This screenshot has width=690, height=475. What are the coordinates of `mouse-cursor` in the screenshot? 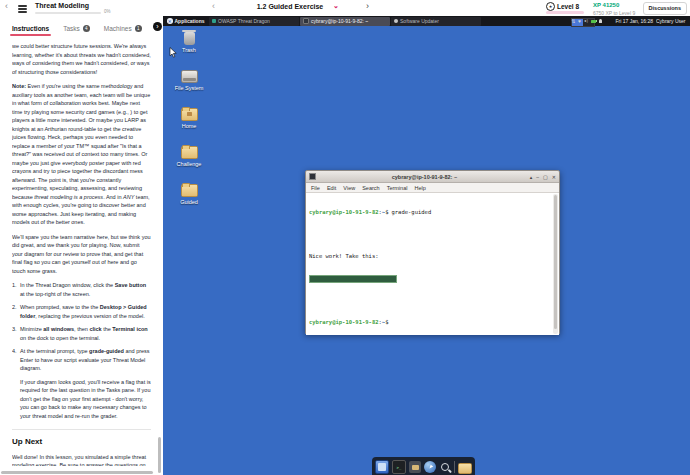 It's located at (173, 53).